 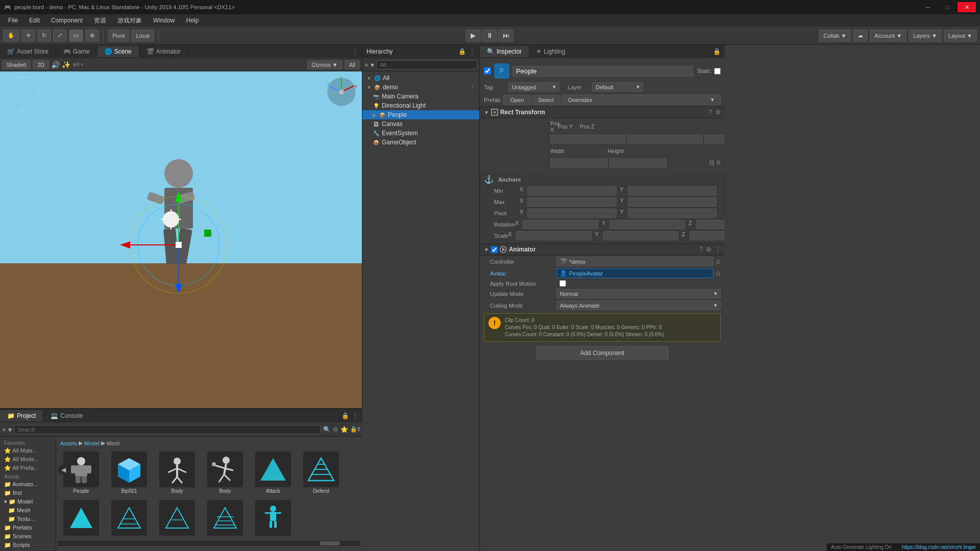 What do you see at coordinates (947, 7) in the screenshot?
I see `maximize-button: □` at bounding box center [947, 7].